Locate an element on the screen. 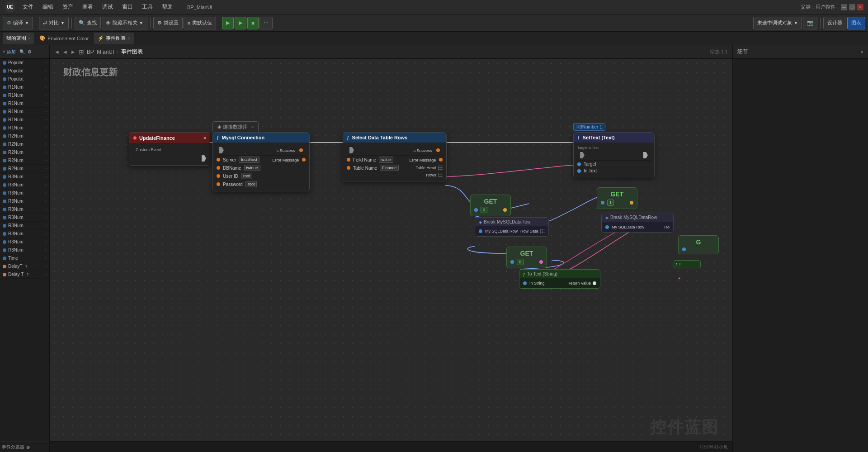  update-finance-sub-row: Custom Event is located at coordinates (170, 150).